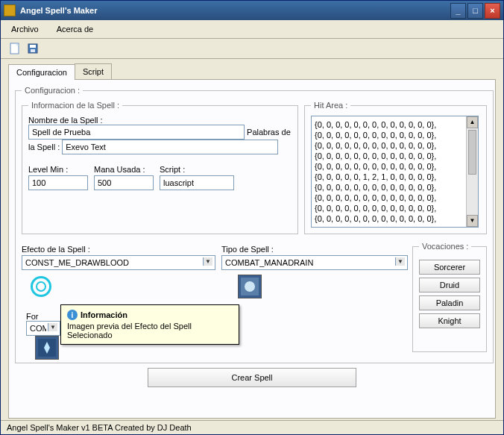 This screenshot has height=435, width=504. I want to click on select-tipo: COMBAT_MANADRAIN, so click(315, 263).